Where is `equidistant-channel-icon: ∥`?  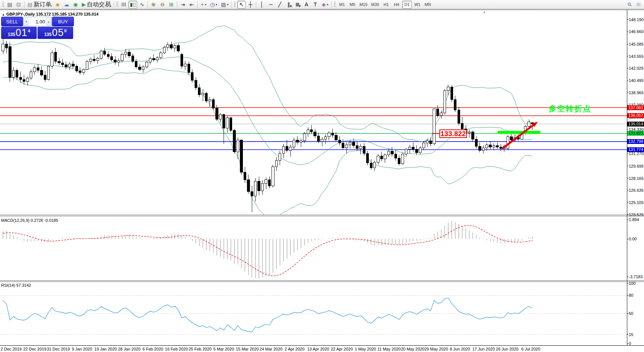 equidistant-channel-icon: ∥ is located at coordinates (289, 4).